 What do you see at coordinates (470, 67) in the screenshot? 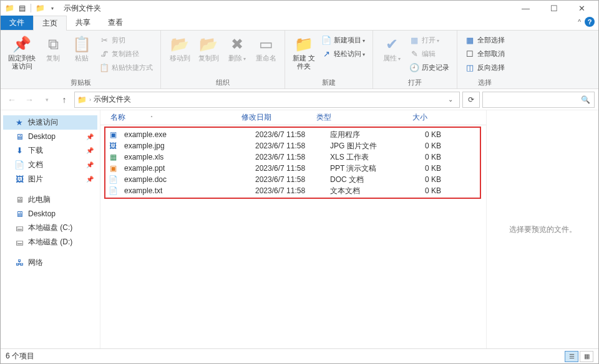
I see `invert-icon: ◫` at bounding box center [470, 67].